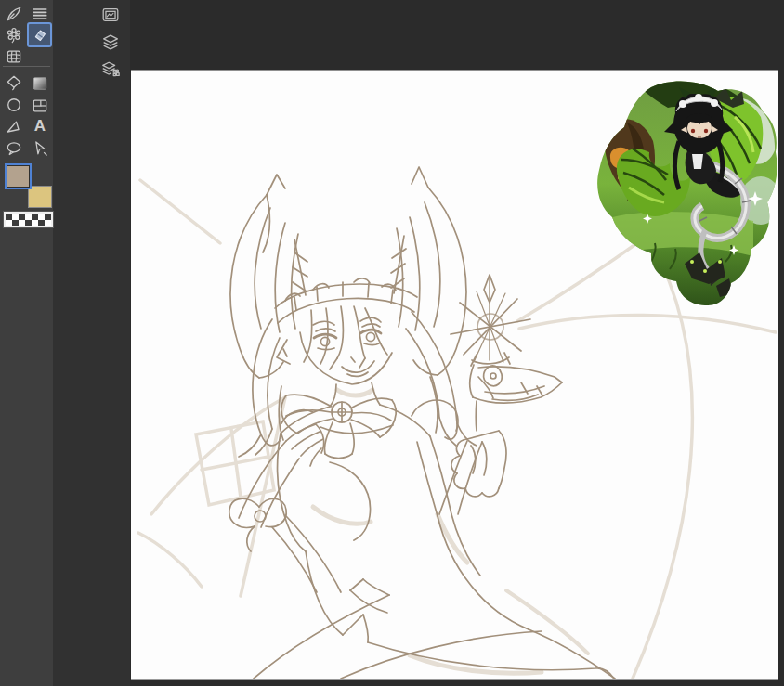 This screenshot has width=784, height=686. What do you see at coordinates (91, 343) in the screenshot?
I see `palette-dock` at bounding box center [91, 343].